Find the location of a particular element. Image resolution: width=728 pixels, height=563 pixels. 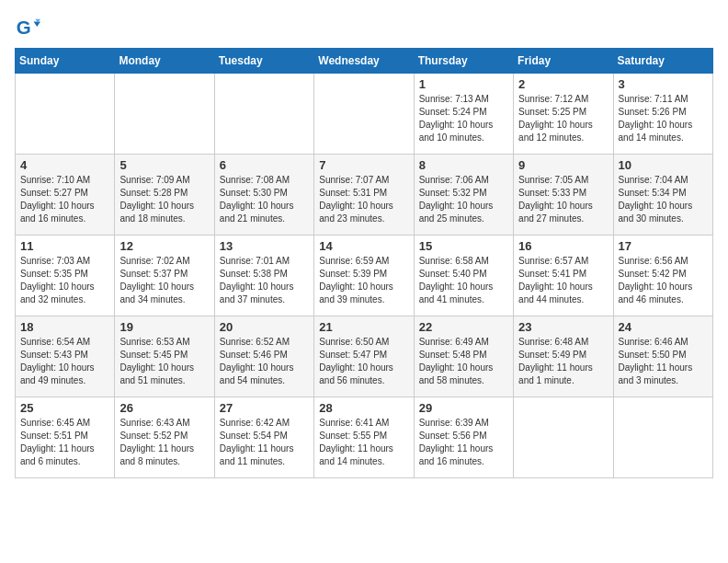

day-number: 23 is located at coordinates (563, 327).